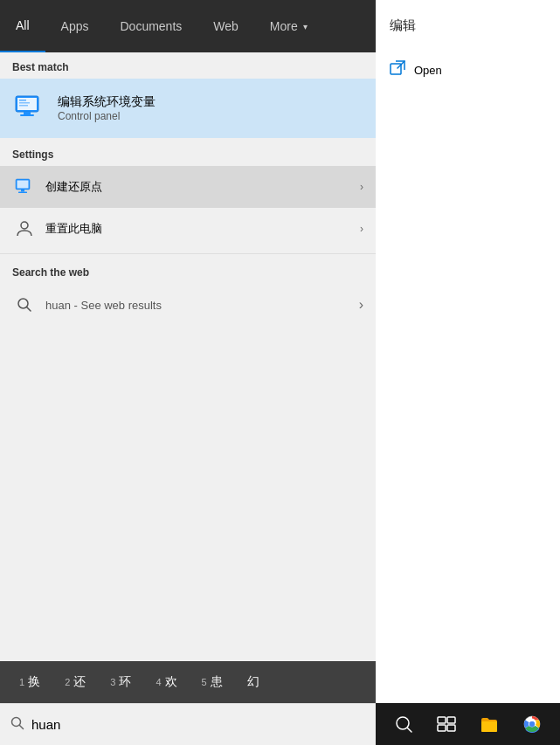 The width and height of the screenshot is (560, 745). What do you see at coordinates (166, 682) in the screenshot?
I see `candidate-4: 4 欢` at bounding box center [166, 682].